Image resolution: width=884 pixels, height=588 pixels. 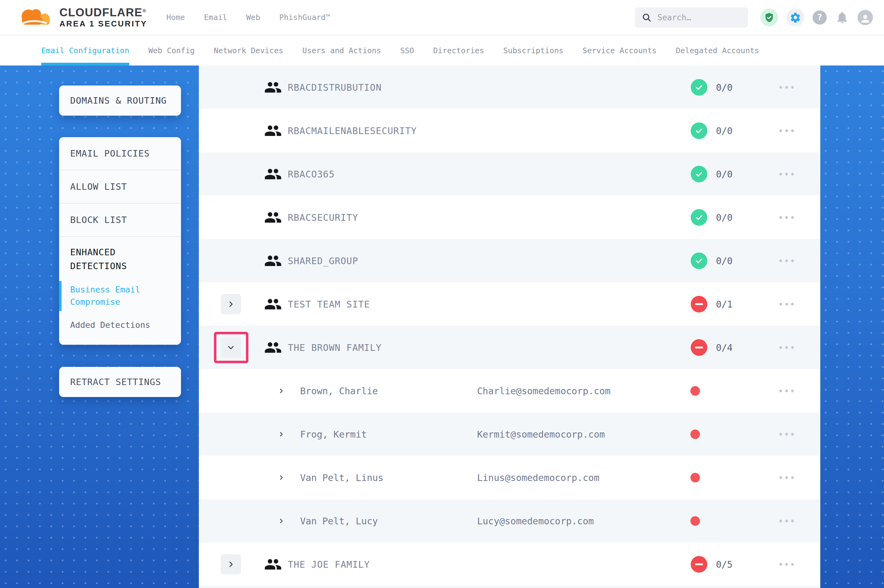 What do you see at coordinates (104, 13) in the screenshot?
I see `logo-title: CLOUDFLARE®` at bounding box center [104, 13].